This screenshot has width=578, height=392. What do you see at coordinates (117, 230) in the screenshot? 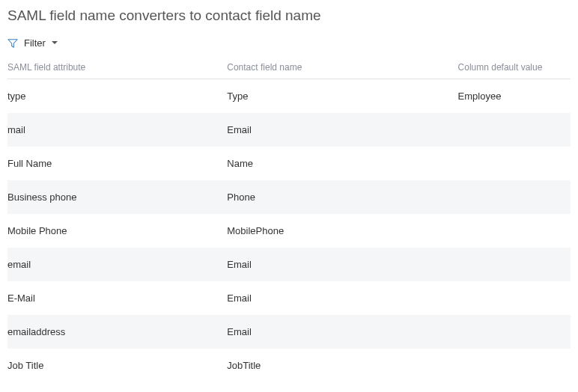
I see `cell-saml: Mobile Phone` at bounding box center [117, 230].